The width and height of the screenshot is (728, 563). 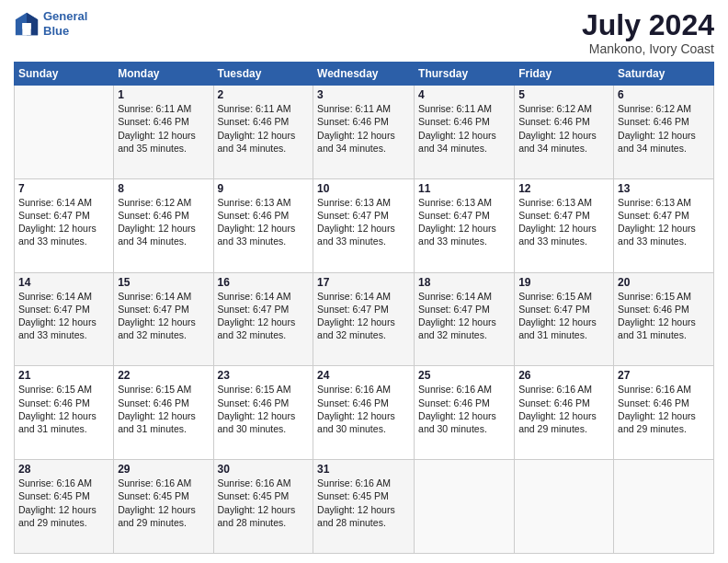 I want to click on calendar-cell: 14Sunrise: 6:14 AM Sunset: 6:47 PM Dayli…, so click(x=64, y=319).